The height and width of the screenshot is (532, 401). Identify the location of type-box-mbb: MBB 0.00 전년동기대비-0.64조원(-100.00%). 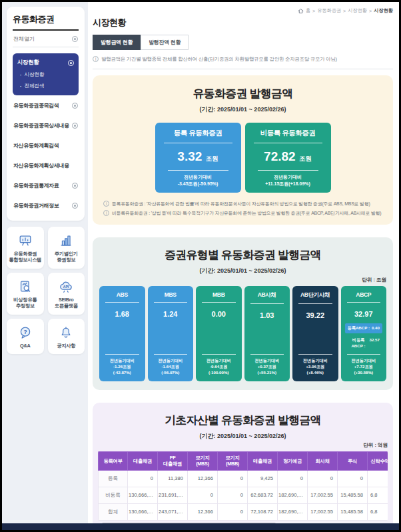
(218, 333).